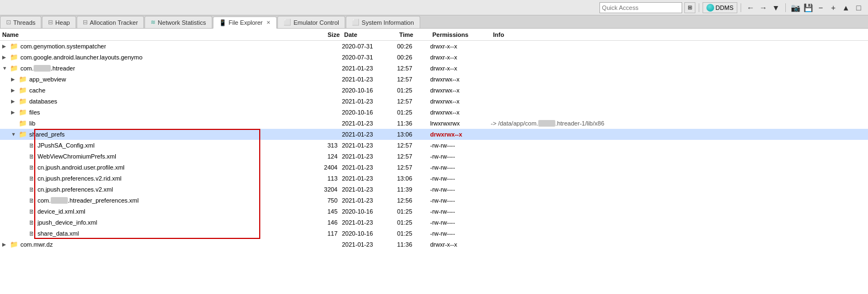 The width and height of the screenshot is (868, 294). What do you see at coordinates (372, 35) in the screenshot?
I see `col-header-date: Date` at bounding box center [372, 35].